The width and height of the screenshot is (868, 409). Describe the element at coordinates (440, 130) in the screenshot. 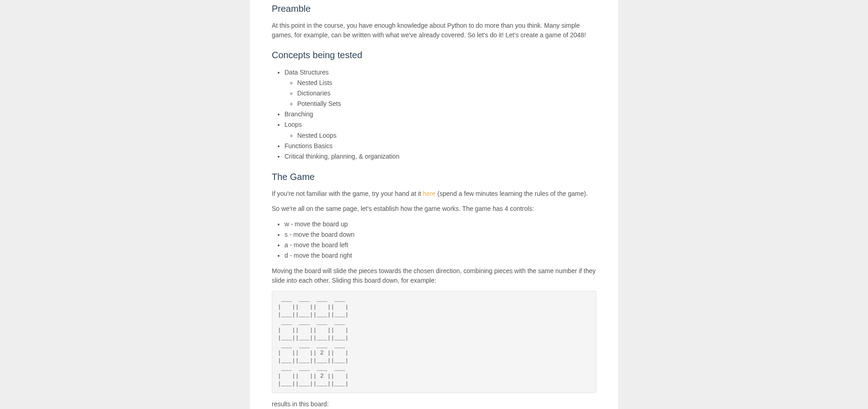

I see `list-item: Loops Nested Loops` at that location.